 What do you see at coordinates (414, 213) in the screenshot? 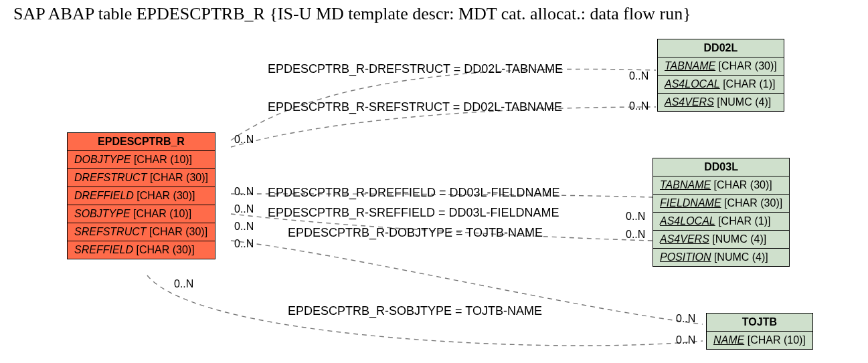
I see `rel-sreffield: EPDESCPTRB_R-SREFFIELD = DD03L-FIELDNAME` at bounding box center [414, 213].